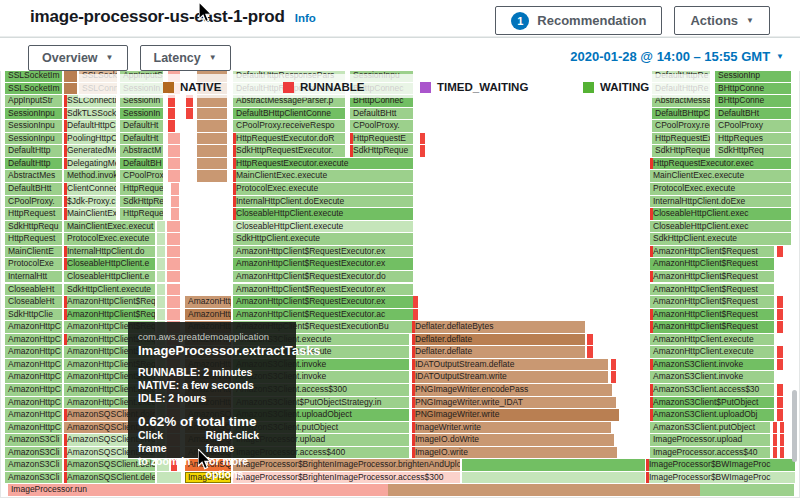  I want to click on flame-cell: SdkTLSSocket, so click(90, 114).